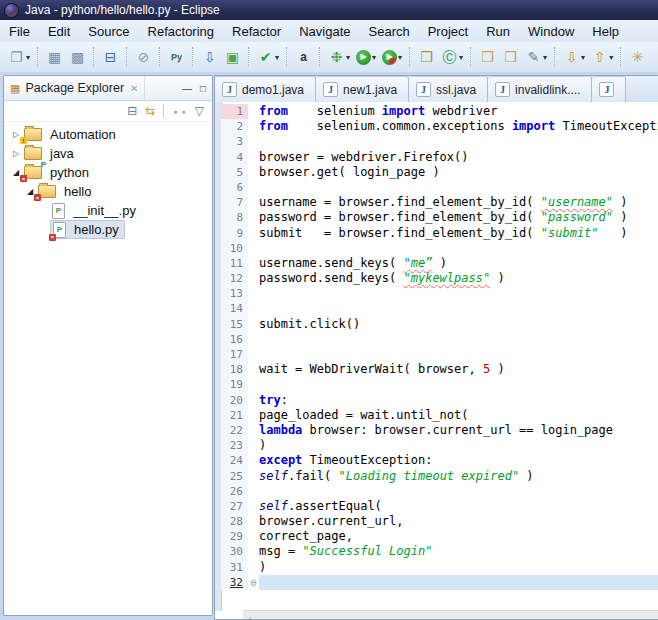 This screenshot has width=658, height=620. I want to click on menu-refactoring: Refactoring, so click(181, 32).